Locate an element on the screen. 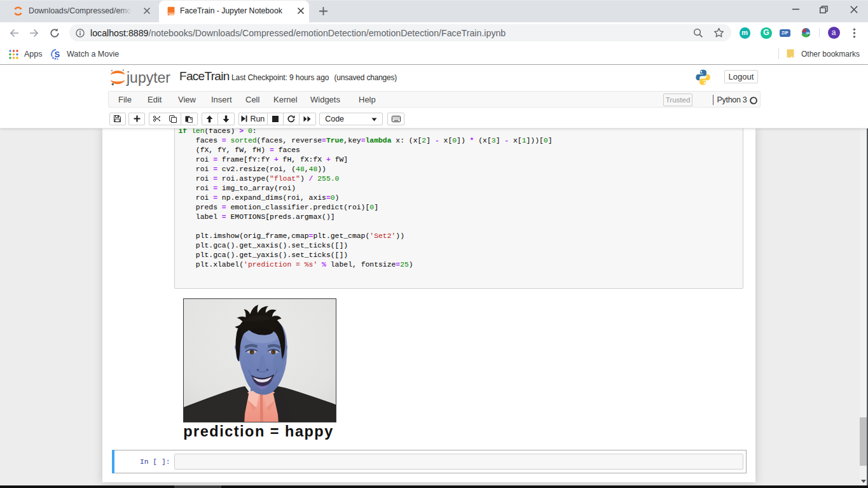  svg-text: S is located at coordinates (57, 55).